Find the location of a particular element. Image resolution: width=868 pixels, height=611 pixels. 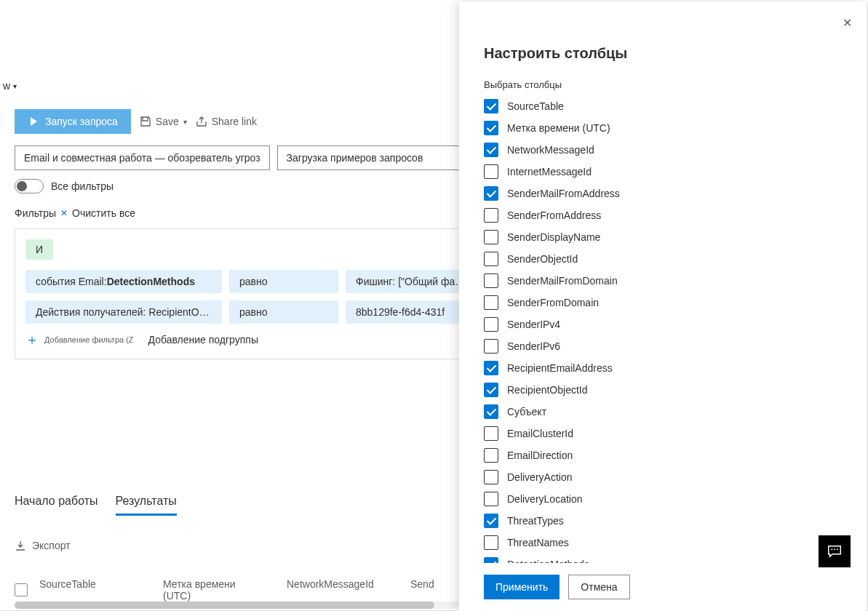

export-button: Экспорт is located at coordinates (42, 546).